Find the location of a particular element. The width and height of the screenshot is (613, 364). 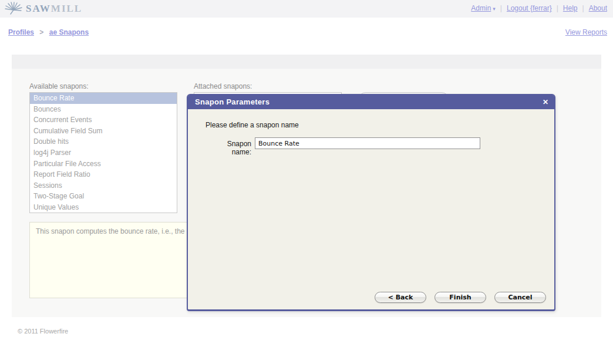

breadcrumb-row: Profiles > ae Snapons View Reports is located at coordinates (306, 33).